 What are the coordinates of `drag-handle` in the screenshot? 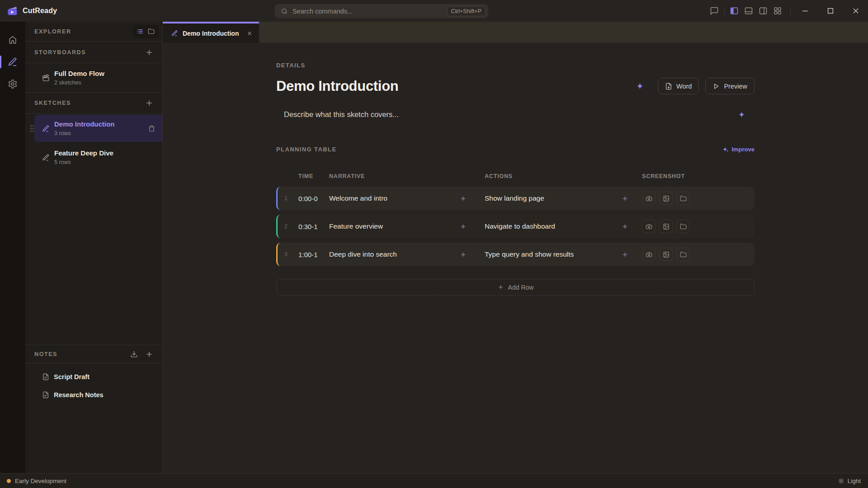 It's located at (32, 128).